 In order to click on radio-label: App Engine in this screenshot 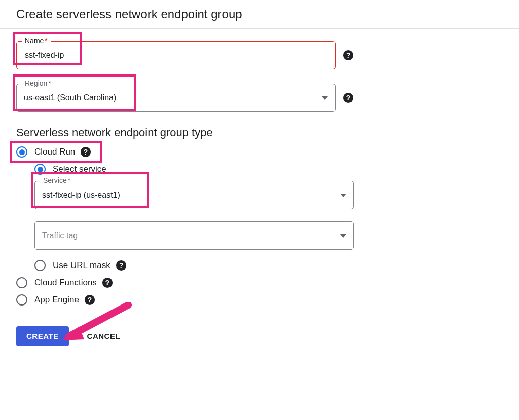, I will do `click(57, 300)`.